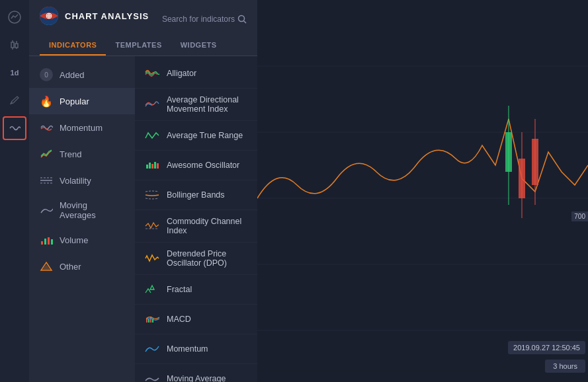 The width and height of the screenshot is (588, 382). Describe the element at coordinates (72, 75) in the screenshot. I see `category-label-added: Added` at that location.